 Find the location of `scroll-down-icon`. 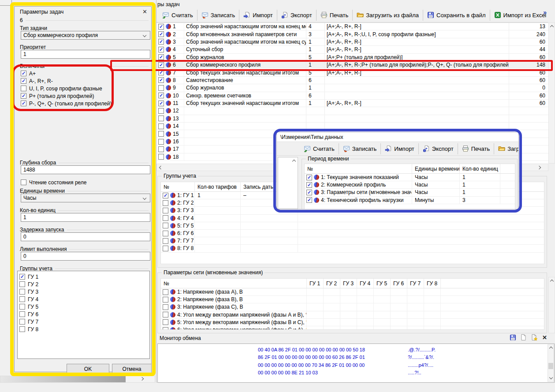

scroll-down-icon is located at coordinates (551, 377).